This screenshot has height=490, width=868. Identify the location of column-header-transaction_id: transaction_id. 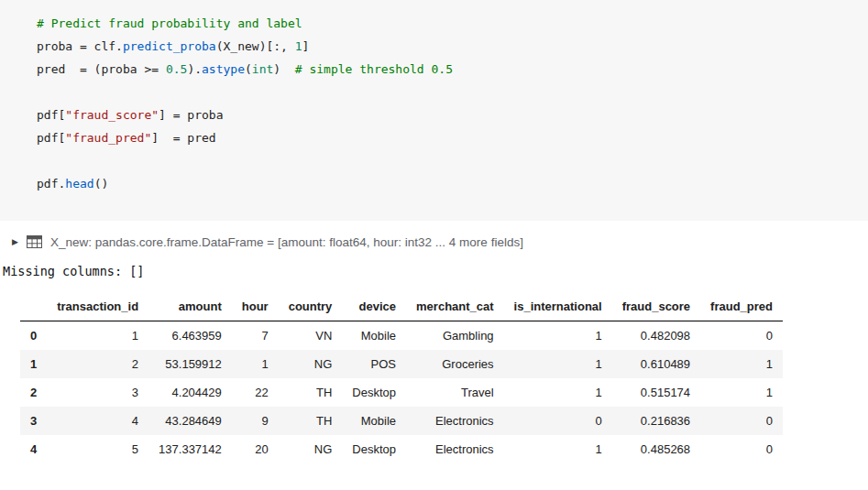
(97, 307).